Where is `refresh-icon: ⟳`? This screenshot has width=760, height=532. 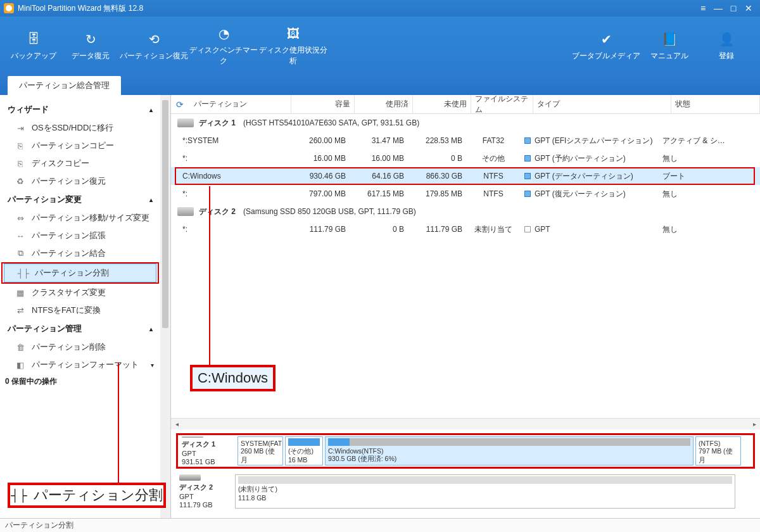
refresh-icon: ⟳ is located at coordinates (183, 104).